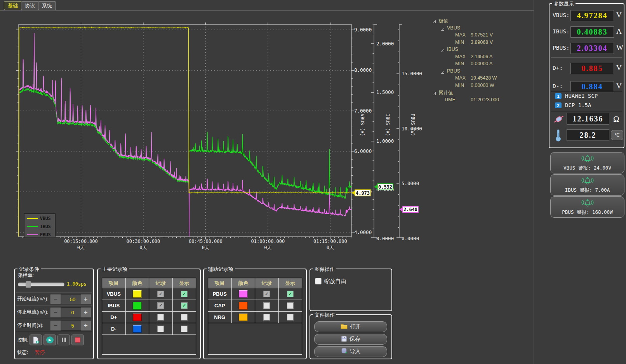  Describe the element at coordinates (64, 340) in the screenshot. I see `pause-button` at that location.